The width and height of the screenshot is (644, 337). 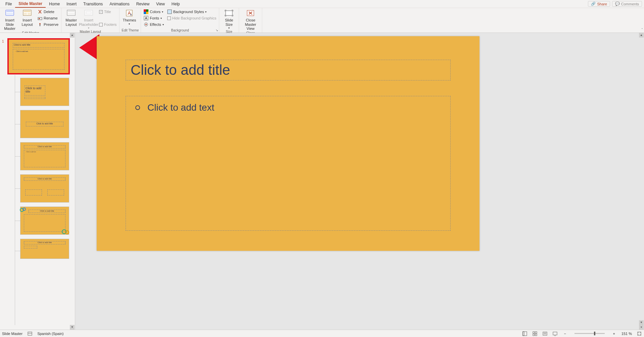 I want to click on colors-label: Colors, so click(x=155, y=12).